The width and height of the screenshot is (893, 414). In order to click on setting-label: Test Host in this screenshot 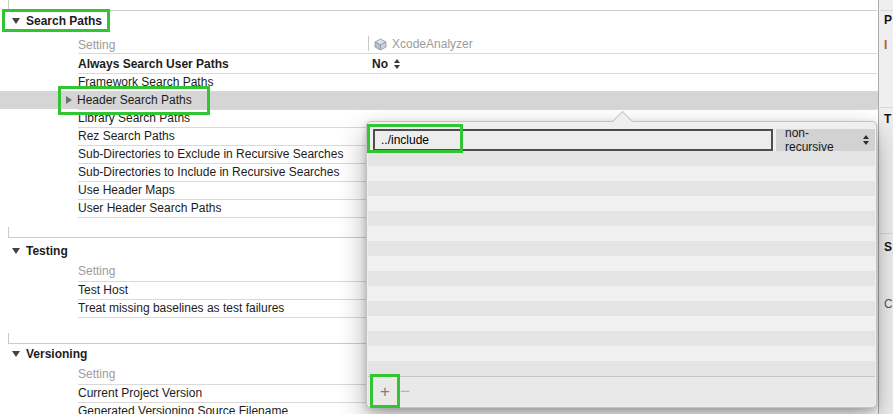, I will do `click(103, 290)`.